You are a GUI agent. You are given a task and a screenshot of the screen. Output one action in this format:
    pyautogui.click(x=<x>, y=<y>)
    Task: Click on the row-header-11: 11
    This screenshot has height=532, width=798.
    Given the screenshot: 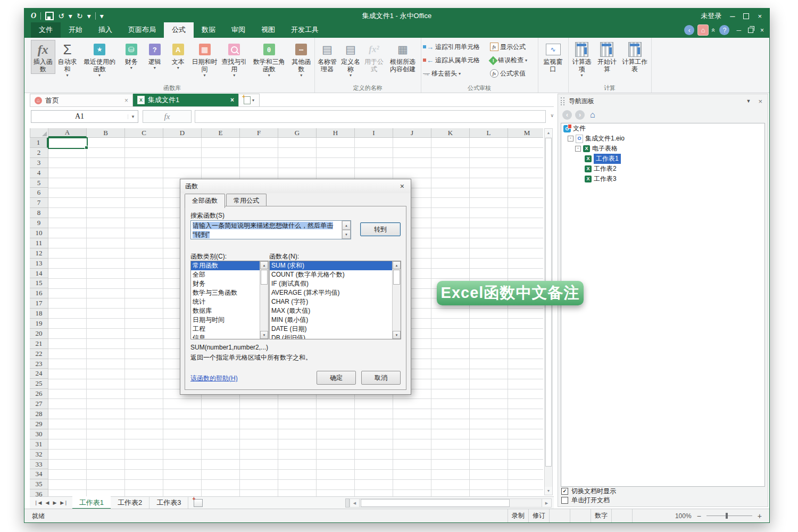 What is the action you would take?
    pyautogui.click(x=39, y=244)
    